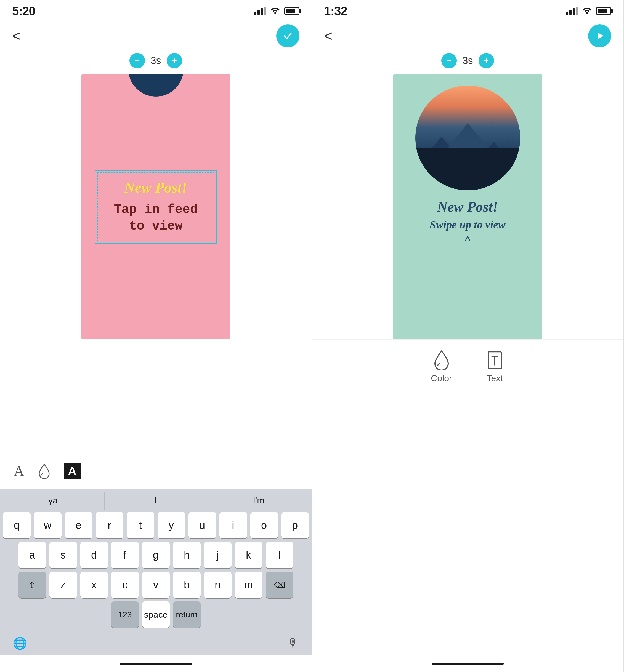 Image resolution: width=624 pixels, height=672 pixels. What do you see at coordinates (468, 367) in the screenshot?
I see `toolbar-right: Color Text` at bounding box center [468, 367].